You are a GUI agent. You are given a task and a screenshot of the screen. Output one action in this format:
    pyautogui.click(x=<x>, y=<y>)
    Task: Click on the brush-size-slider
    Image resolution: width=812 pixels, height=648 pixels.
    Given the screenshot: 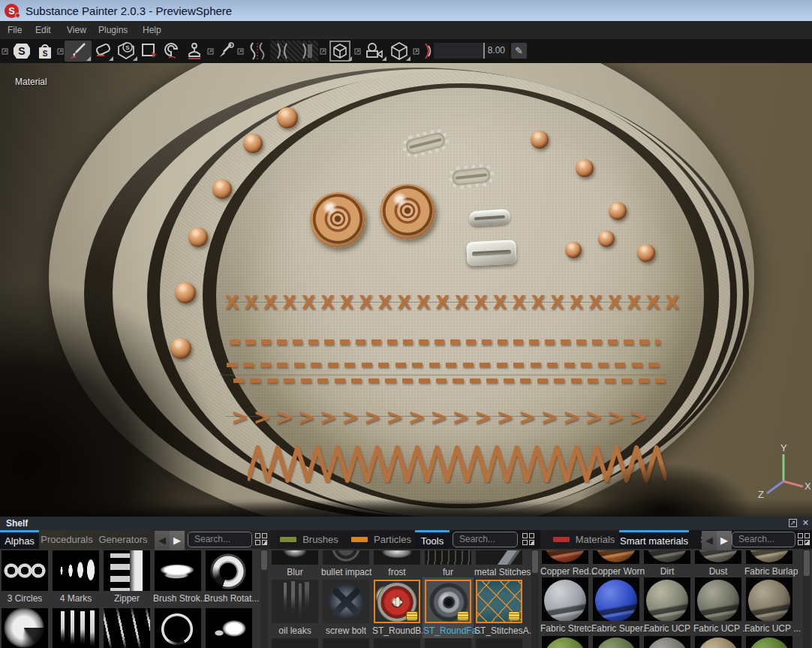 What is the action you would take?
    pyautogui.click(x=459, y=51)
    